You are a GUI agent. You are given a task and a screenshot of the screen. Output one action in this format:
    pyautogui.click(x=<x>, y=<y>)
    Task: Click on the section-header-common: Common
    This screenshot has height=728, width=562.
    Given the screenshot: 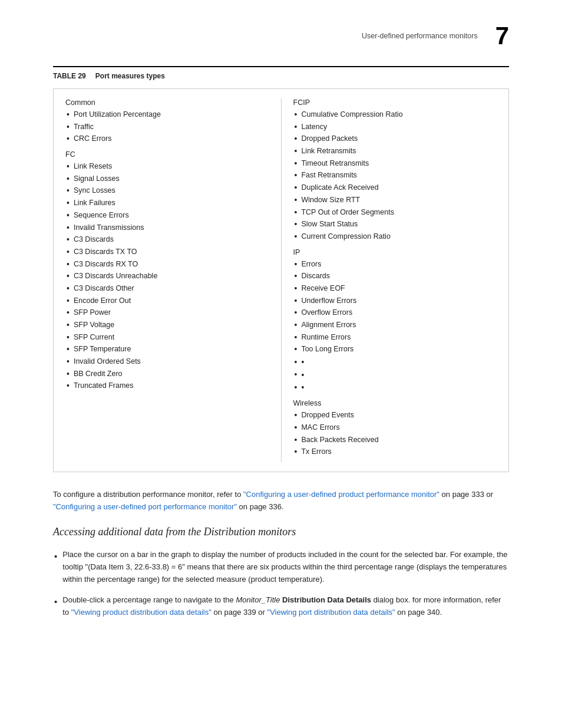 What is the action you would take?
    pyautogui.click(x=167, y=103)
    